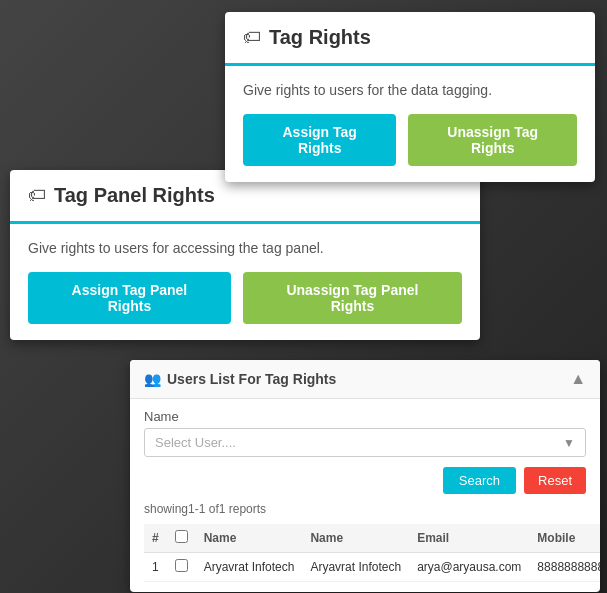 The width and height of the screenshot is (607, 593). Describe the element at coordinates (410, 90) in the screenshot. I see `tag-rights-description: Give rights to users for the data taggin…` at that location.